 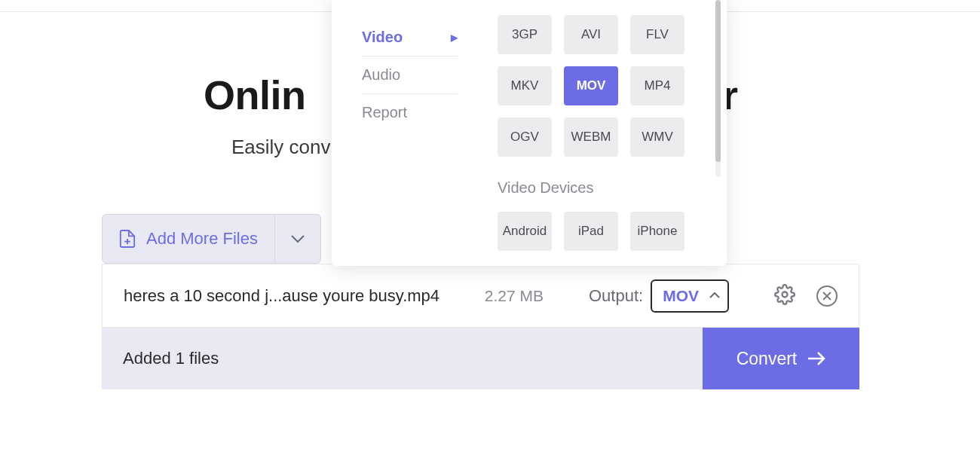 I want to click on format-tile-mp4: MP4, so click(x=657, y=86).